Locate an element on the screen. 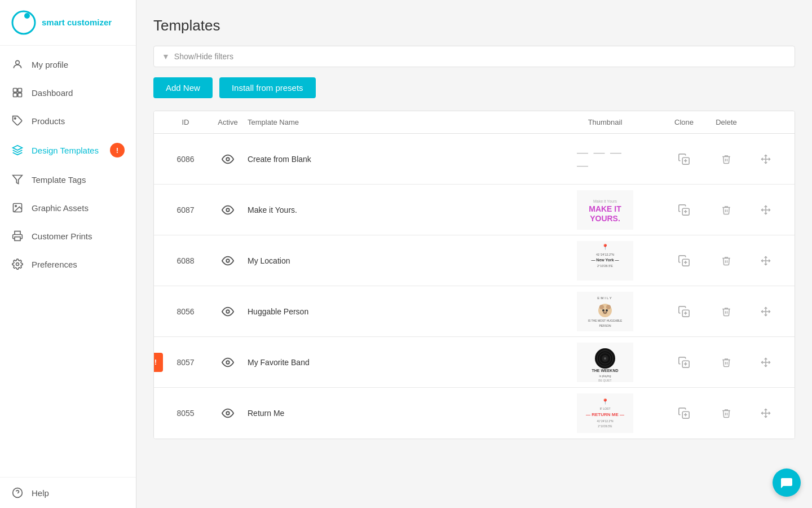 This screenshot has width=812, height=508. my-location-thumb: 📍 41°24'12.2"N — New York — 2°10'26.5'E is located at coordinates (605, 261).